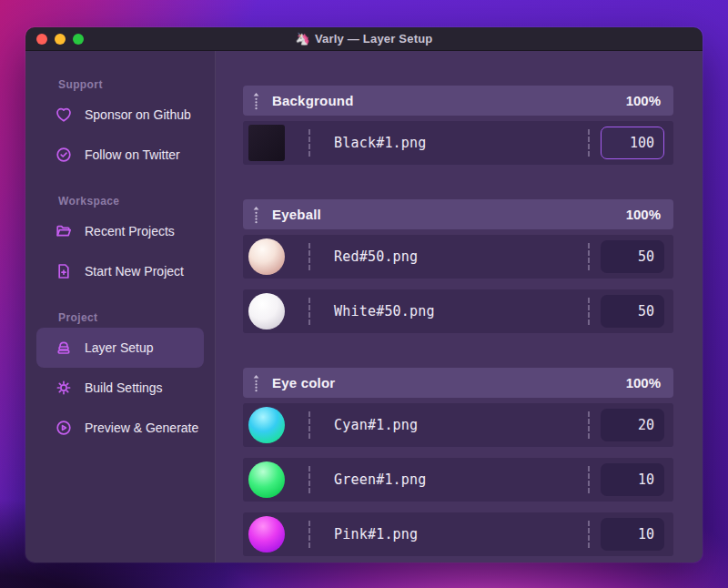 The height and width of the screenshot is (588, 728). I want to click on sidebar-item-preview-generate: Preview & Generate, so click(120, 428).